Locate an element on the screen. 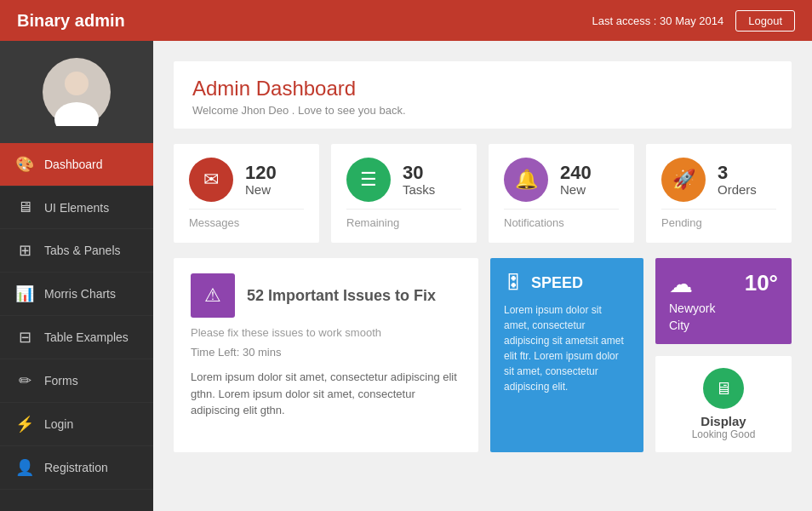 This screenshot has width=812, height=511. messages-nums: 120 New is located at coordinates (260, 181).